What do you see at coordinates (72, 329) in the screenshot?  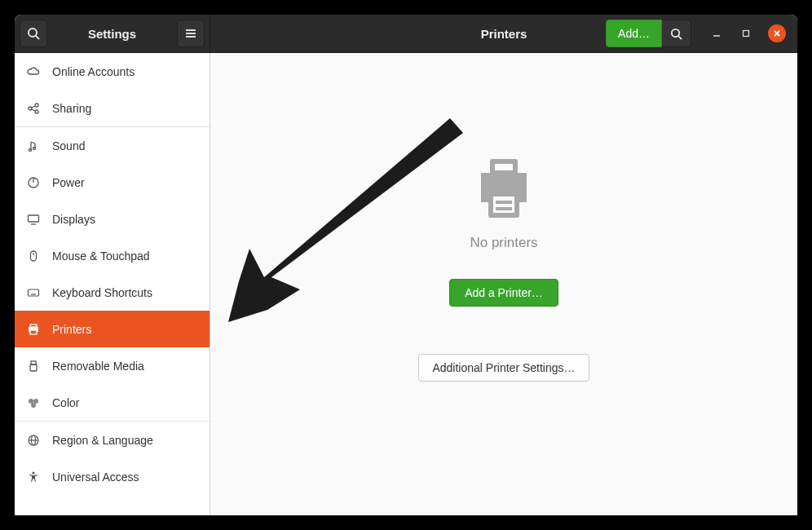 I see `sidebar-item-label: Printers` at bounding box center [72, 329].